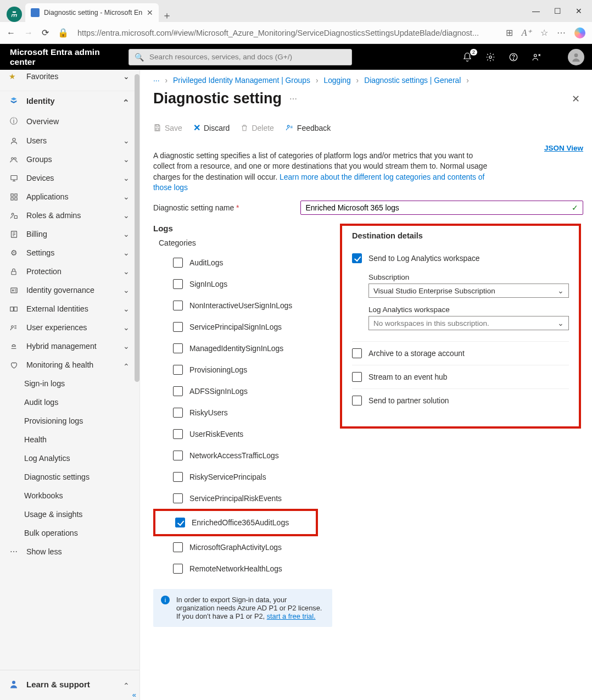  Describe the element at coordinates (412, 80) in the screenshot. I see `breadcrumb-link-diag: Diagnostic settings | General` at that location.